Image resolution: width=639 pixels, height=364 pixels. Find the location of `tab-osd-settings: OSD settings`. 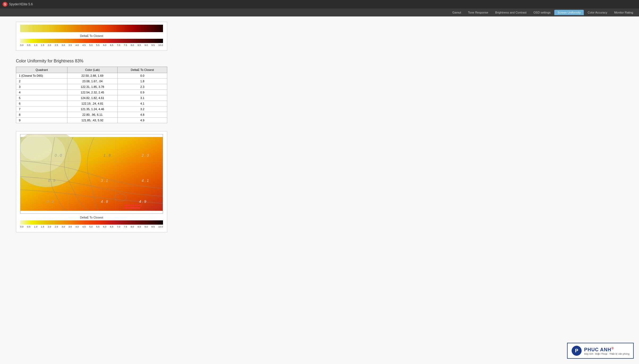

tab-osd-settings: OSD settings is located at coordinates (542, 12).